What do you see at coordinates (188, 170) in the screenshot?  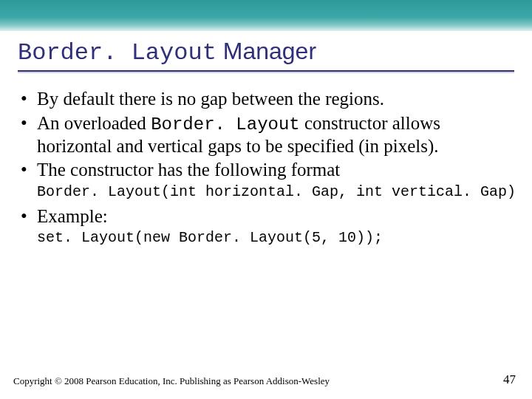 I see `bullet-3-text: The constructor has the following format` at bounding box center [188, 170].